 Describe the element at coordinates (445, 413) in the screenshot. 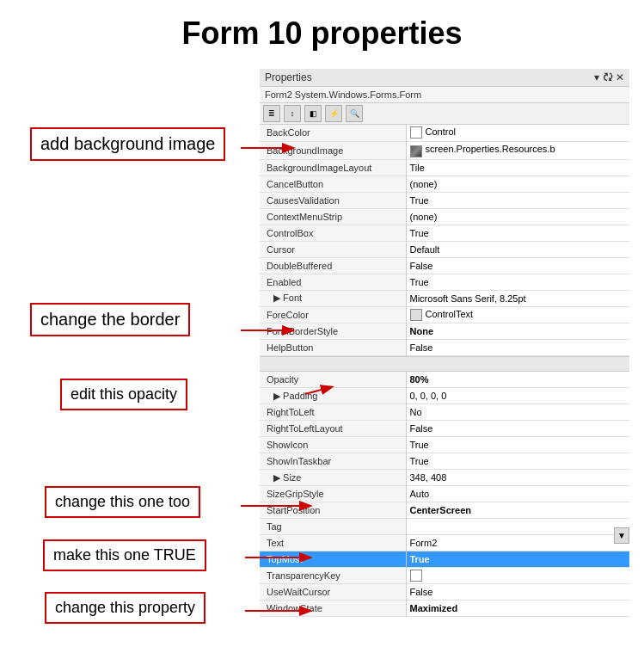

I see `prop-row-righttoleft: RightToLeft No` at that location.